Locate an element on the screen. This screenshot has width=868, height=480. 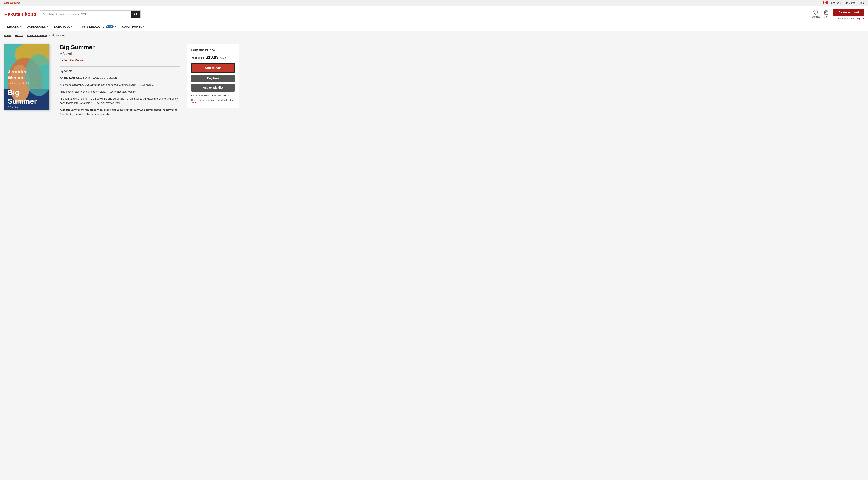
nav-audiobooks: AUDIOBOOKS ▾ is located at coordinates (38, 27).